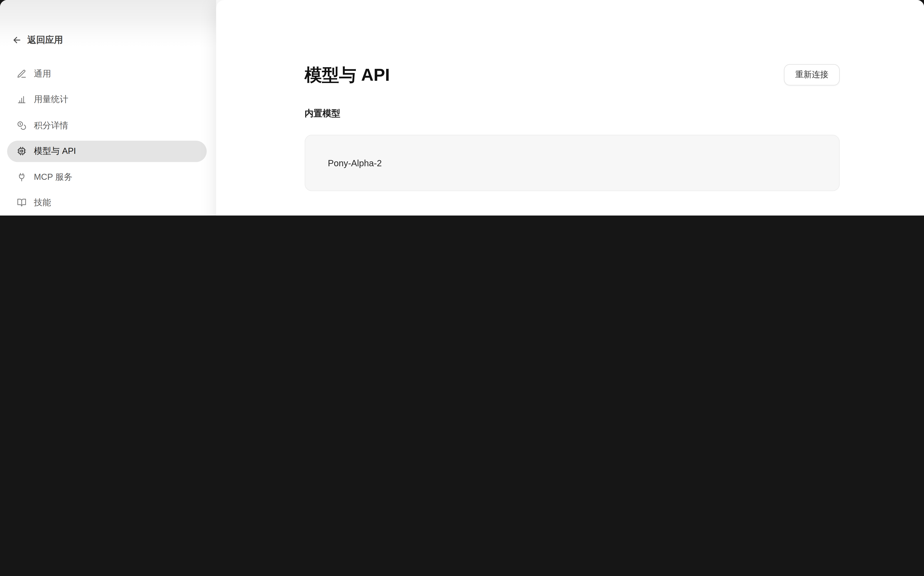 The width and height of the screenshot is (924, 576). Describe the element at coordinates (107, 151) in the screenshot. I see `sidebar-item-models-api: 模型与 API` at that location.